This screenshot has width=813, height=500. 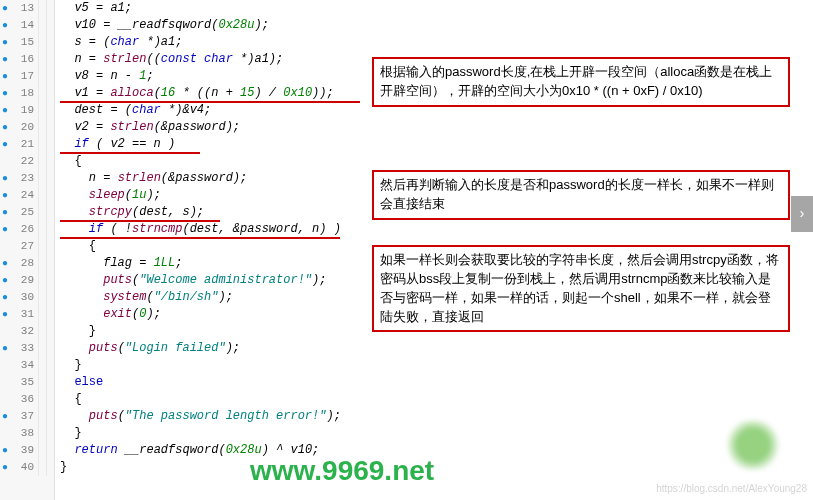 What do you see at coordinates (28, 348) in the screenshot?
I see `gutter-row: ●33` at bounding box center [28, 348].